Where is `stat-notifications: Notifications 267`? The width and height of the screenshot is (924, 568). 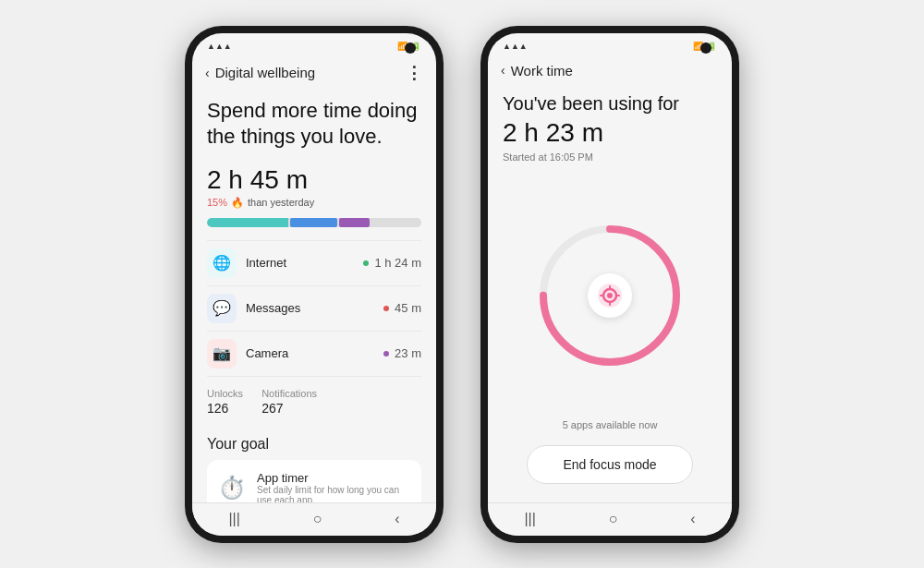 stat-notifications: Notifications 267 is located at coordinates (289, 402).